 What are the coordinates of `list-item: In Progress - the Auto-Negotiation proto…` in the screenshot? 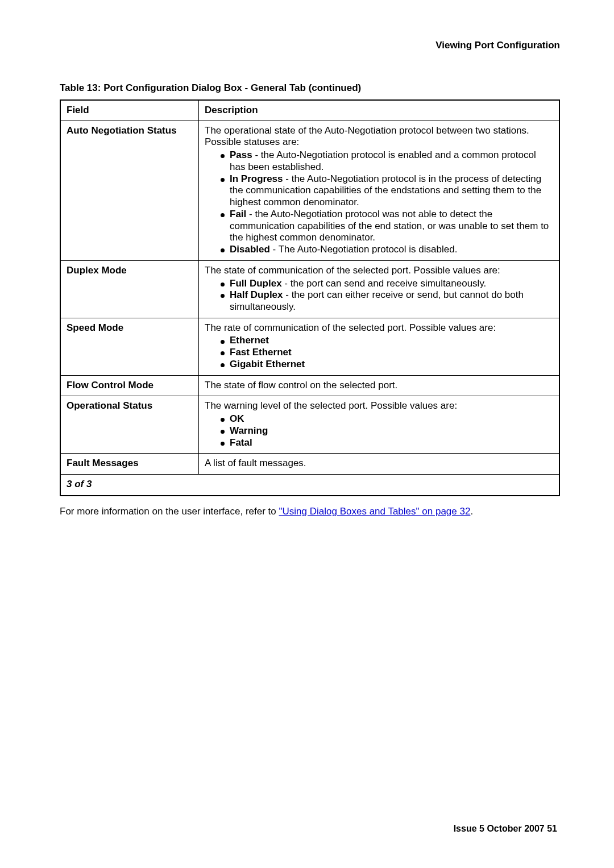 It's located at (387, 191).